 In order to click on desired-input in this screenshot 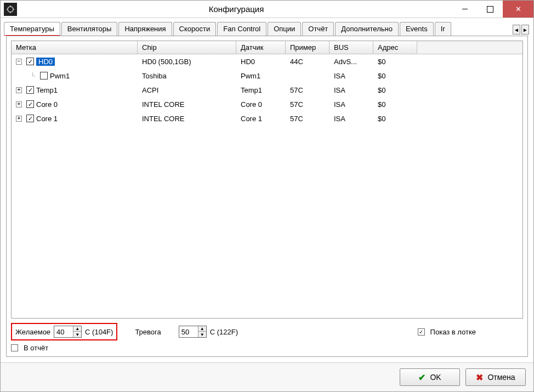, I will do `click(64, 332)`.